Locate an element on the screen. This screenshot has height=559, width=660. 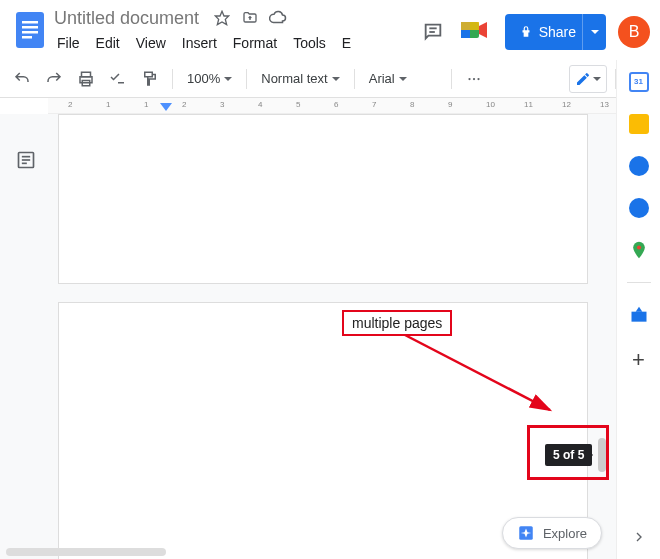
margin-marker is located at coordinates (166, 108).